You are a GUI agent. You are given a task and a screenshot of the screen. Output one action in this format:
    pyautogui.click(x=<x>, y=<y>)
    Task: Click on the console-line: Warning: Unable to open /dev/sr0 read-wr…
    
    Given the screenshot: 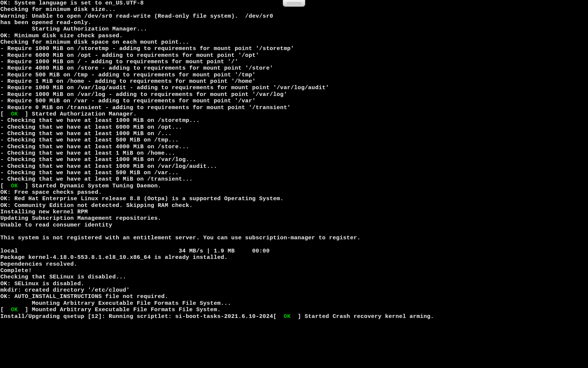 What is the action you would take?
    pyautogui.click(x=137, y=17)
    